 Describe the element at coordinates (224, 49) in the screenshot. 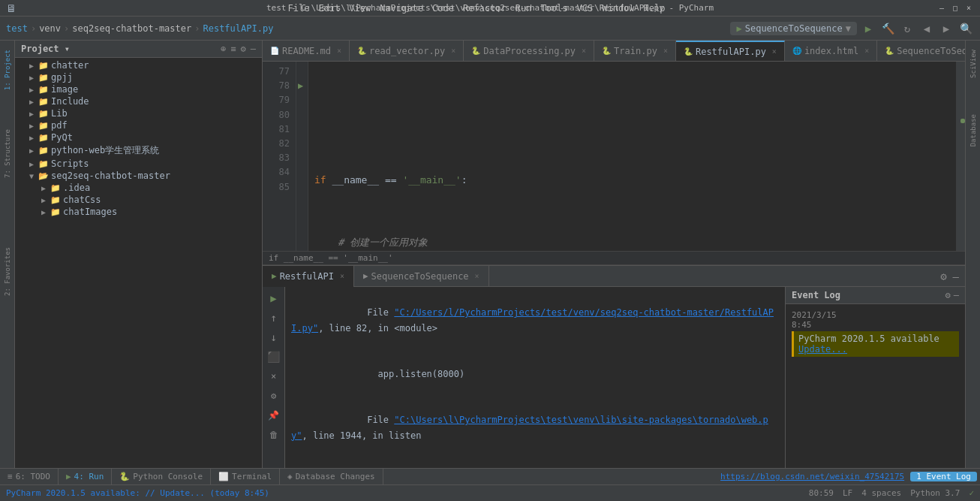

I see `sidebar-external-icon: ⊕` at that location.